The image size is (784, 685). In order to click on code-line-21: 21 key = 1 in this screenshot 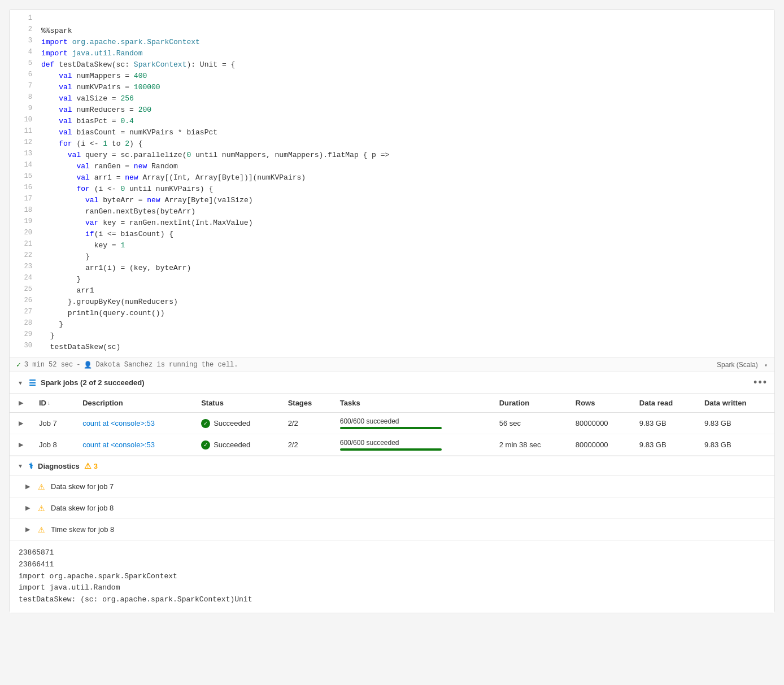, I will do `click(392, 246)`.